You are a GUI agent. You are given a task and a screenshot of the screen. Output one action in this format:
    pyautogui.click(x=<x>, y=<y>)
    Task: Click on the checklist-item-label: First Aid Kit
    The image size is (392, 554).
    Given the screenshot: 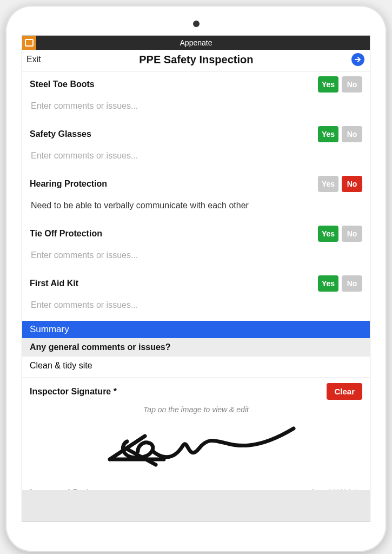 What is the action you would take?
    pyautogui.click(x=54, y=283)
    